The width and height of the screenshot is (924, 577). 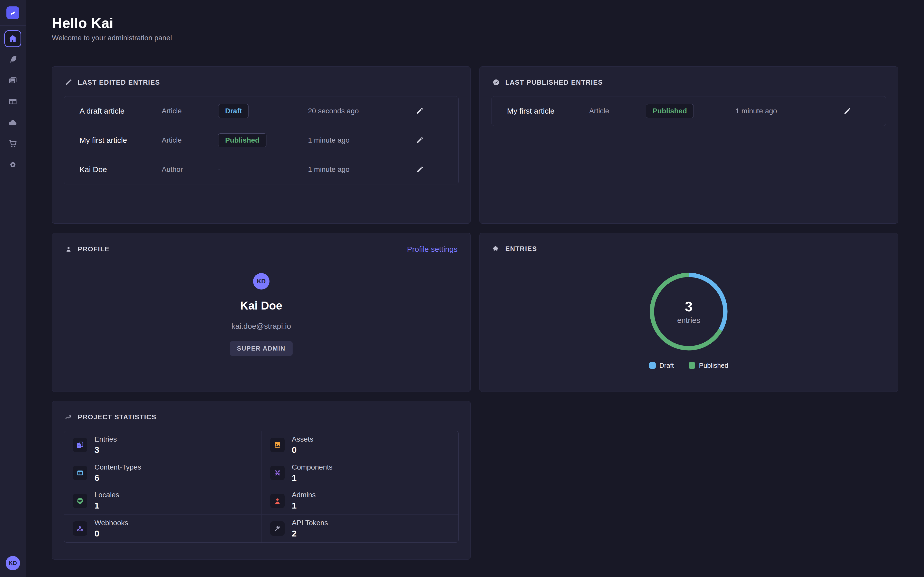 What do you see at coordinates (689, 321) in the screenshot?
I see `entries-unit: entries` at bounding box center [689, 321].